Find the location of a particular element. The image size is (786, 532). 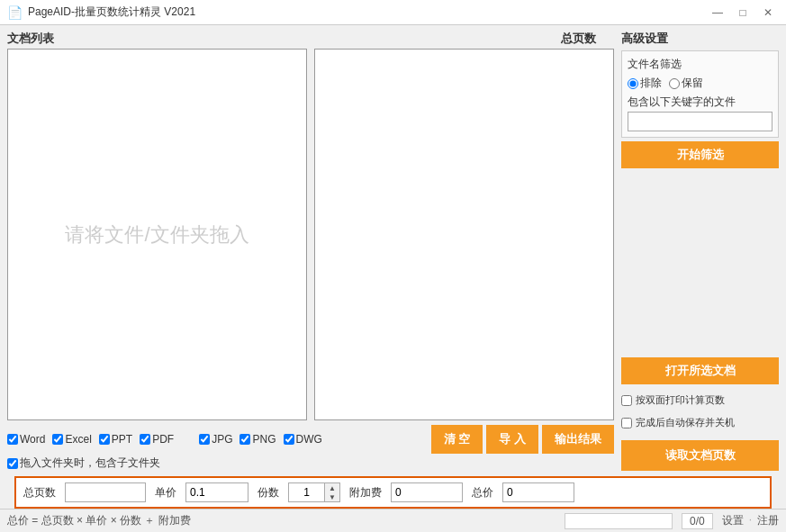

filter-box: 文件名筛选 排除 保留 包含以下关键字的文件 is located at coordinates (700, 94).